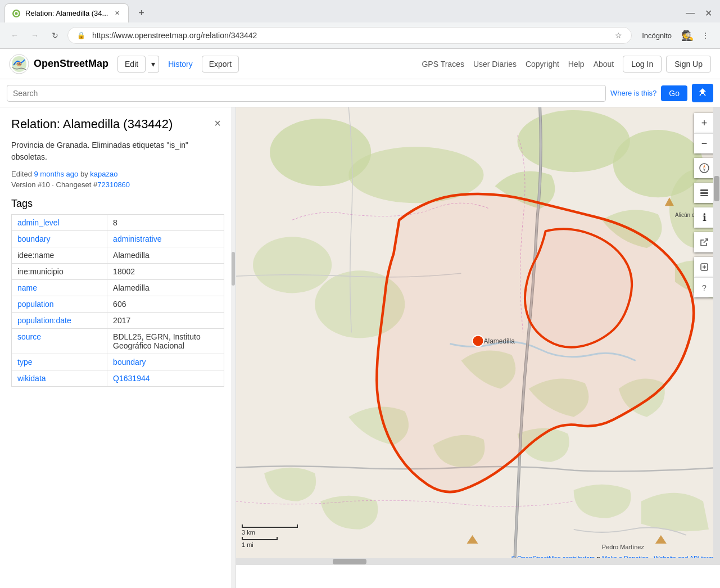  Describe the element at coordinates (704, 207) in the screenshot. I see `map-controls: + −` at that location.